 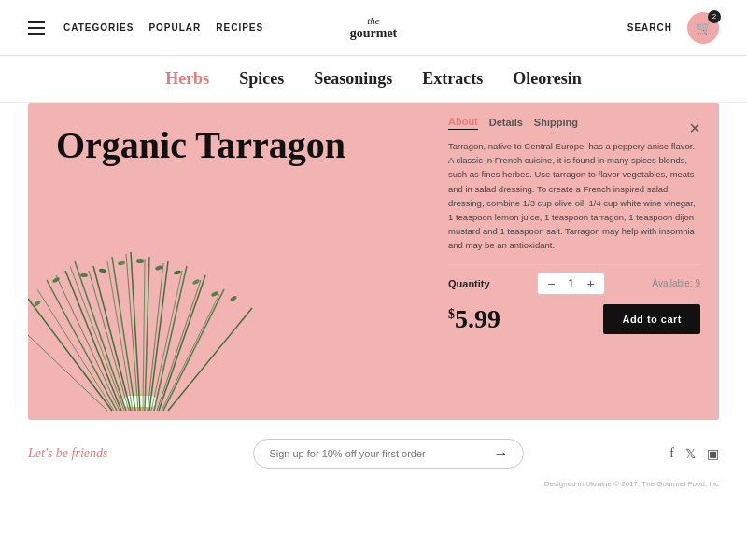 I want to click on facebook-icon: f, so click(x=672, y=454).